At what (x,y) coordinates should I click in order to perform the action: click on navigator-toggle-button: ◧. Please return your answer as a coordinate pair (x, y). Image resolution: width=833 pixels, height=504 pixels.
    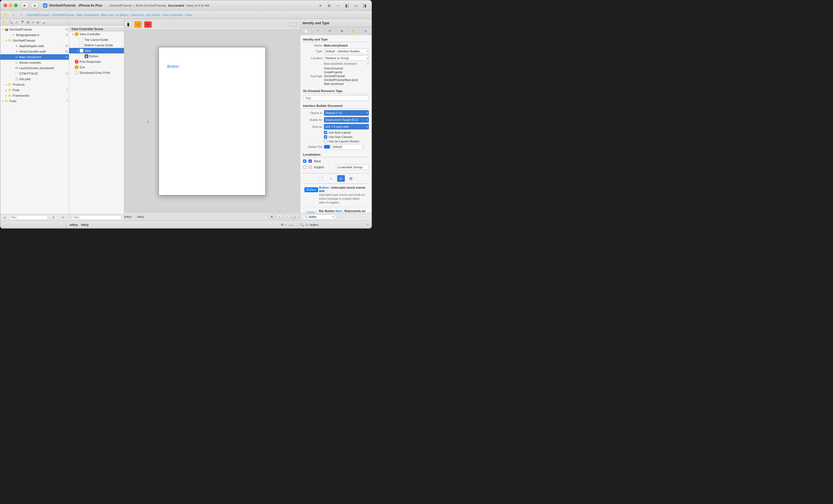
    Looking at the image, I should click on (347, 5).